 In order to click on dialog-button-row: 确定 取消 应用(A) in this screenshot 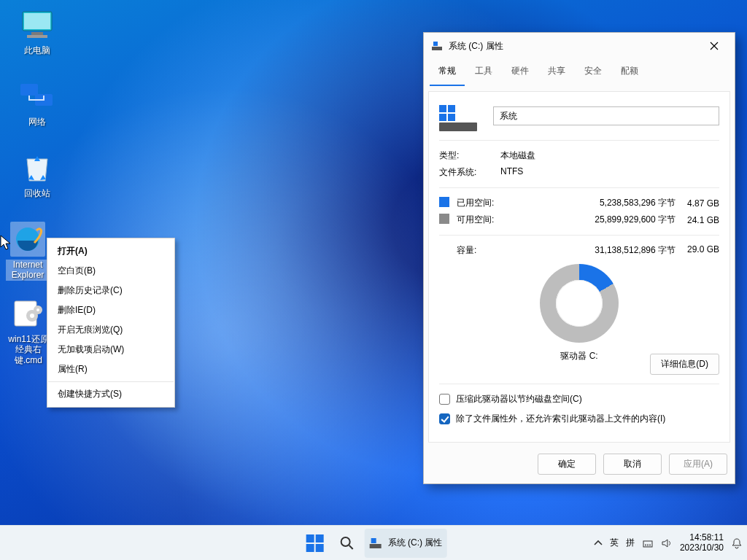, I will do `click(632, 464)`.